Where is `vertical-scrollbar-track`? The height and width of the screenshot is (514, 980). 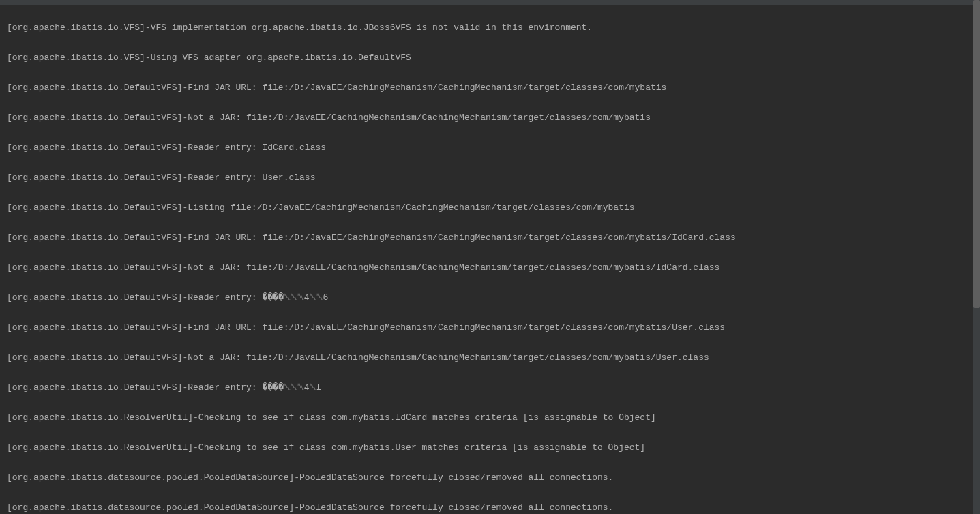 vertical-scrollbar-track is located at coordinates (977, 257).